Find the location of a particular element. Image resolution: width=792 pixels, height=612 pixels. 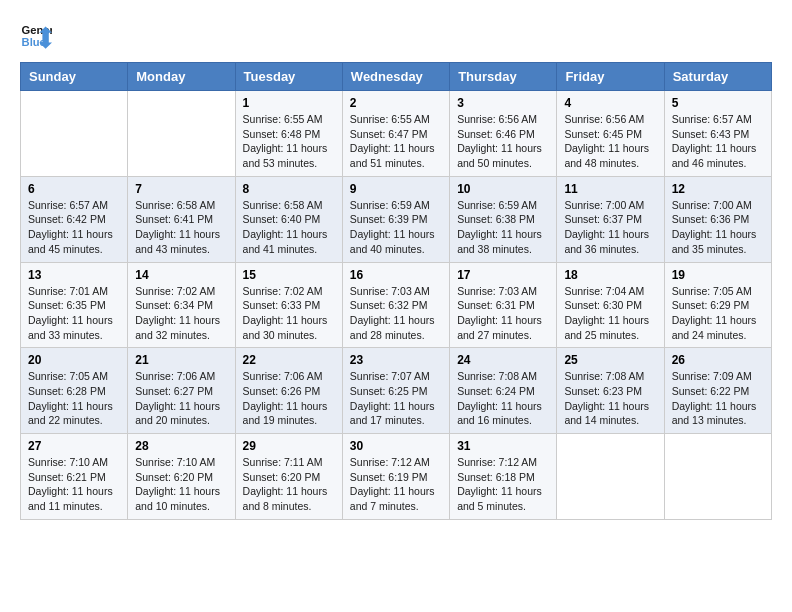

week-row-2: 6Sunrise: 6:57 AMSunset: 6:42 PMDaylight… is located at coordinates (396, 219).